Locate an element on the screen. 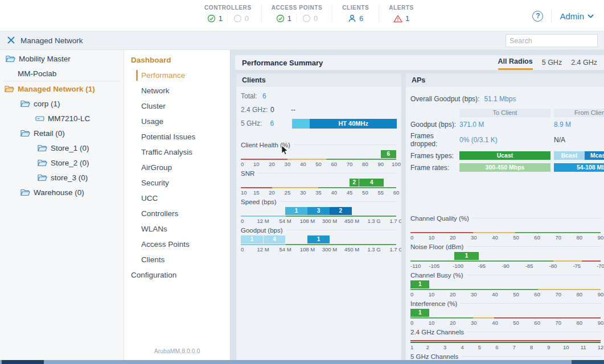 Image resolution: width=604 pixels, height=364 pixels. chart-ticks: 0102030405060708090 is located at coordinates (506, 294).